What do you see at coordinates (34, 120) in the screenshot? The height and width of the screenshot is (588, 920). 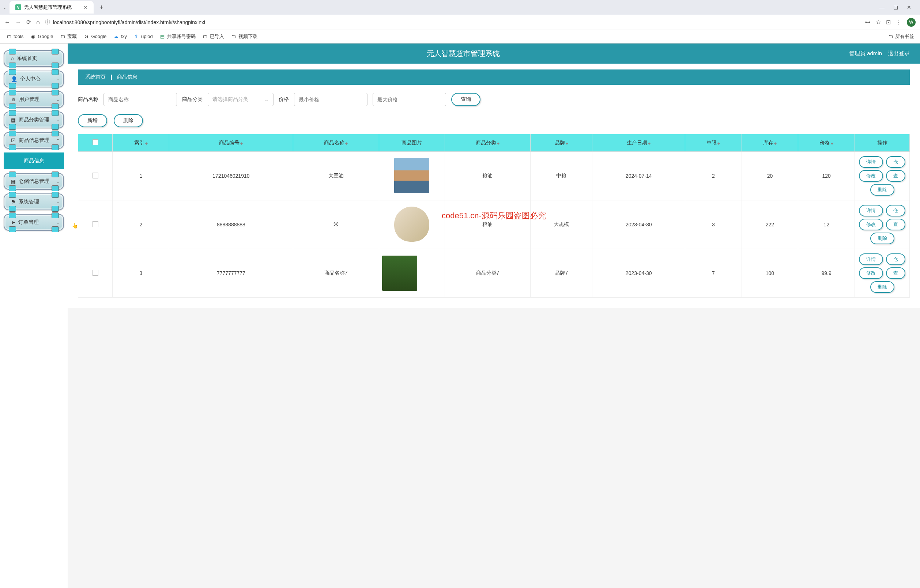 I see `sidebar-item-category: ▦商品分类管理⌄` at bounding box center [34, 120].